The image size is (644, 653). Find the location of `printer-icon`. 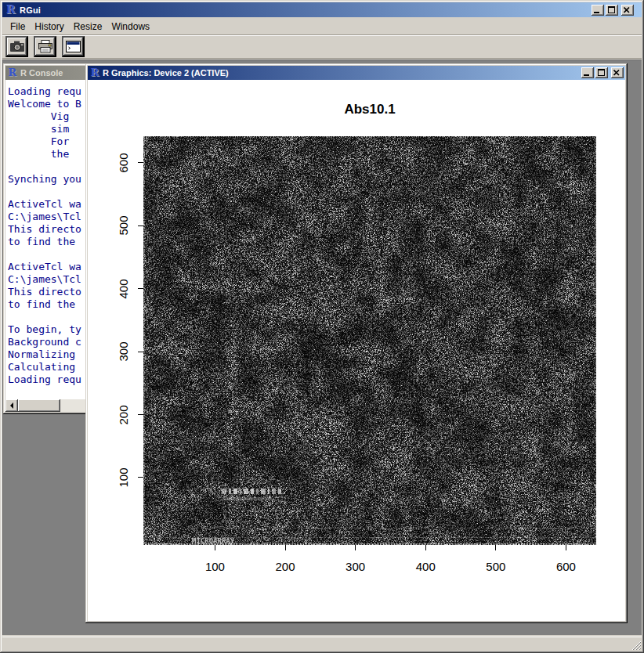

printer-icon is located at coordinates (45, 47).